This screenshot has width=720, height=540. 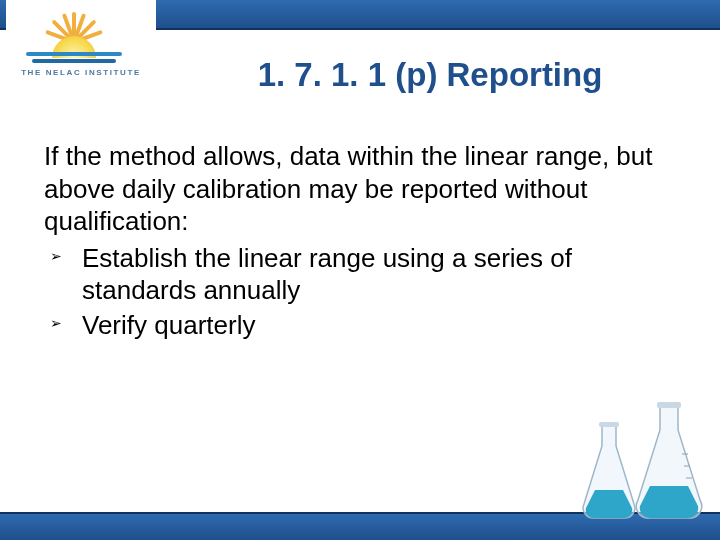 What do you see at coordinates (74, 30) in the screenshot?
I see `sun-icon` at bounding box center [74, 30].